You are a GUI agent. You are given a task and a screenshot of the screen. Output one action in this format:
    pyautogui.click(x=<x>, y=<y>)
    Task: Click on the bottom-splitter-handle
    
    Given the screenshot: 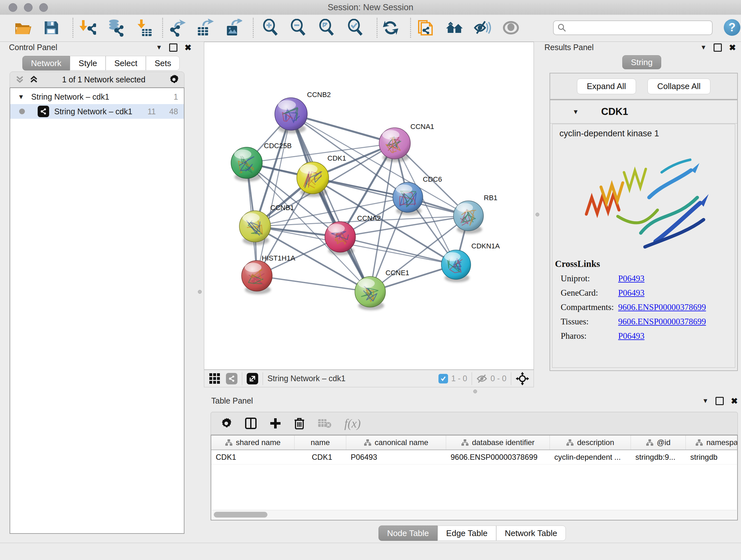 What is the action you would take?
    pyautogui.click(x=475, y=391)
    